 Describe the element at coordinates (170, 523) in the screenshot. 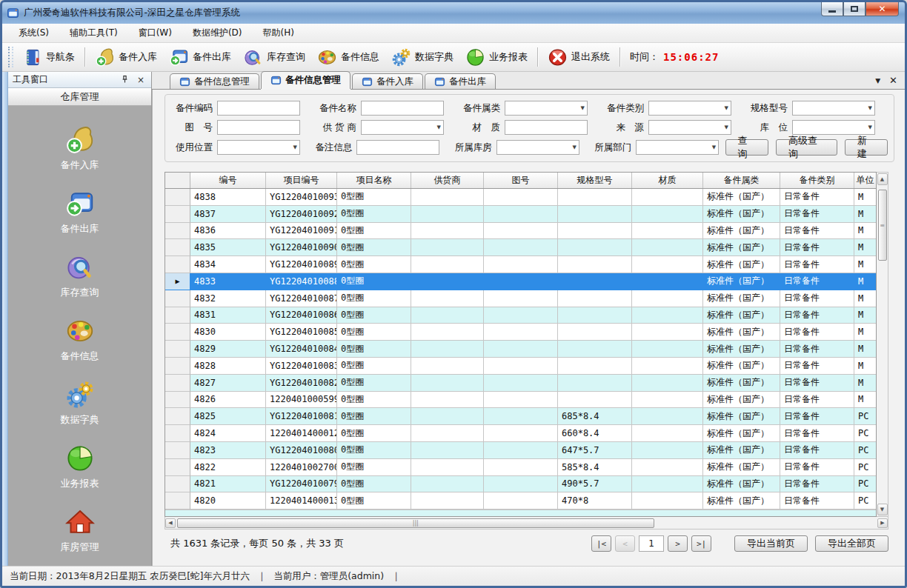

I see `scroll-left-icon: ◀` at that location.